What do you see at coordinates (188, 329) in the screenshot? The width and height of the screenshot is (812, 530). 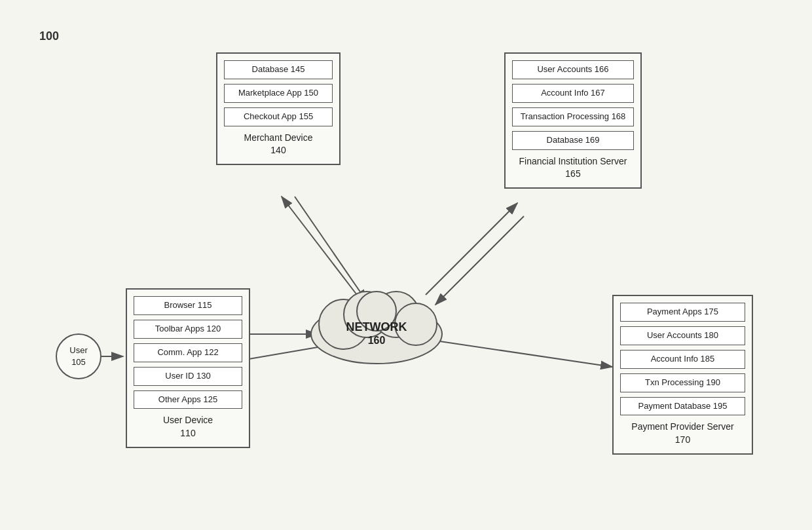 I see `toolbar-apps-component: Toolbar Apps 120` at bounding box center [188, 329].